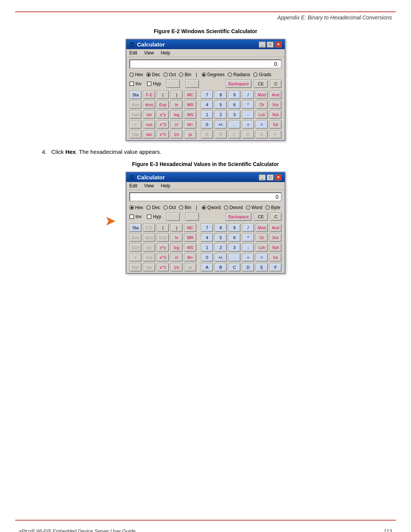 The height and width of the screenshot is (532, 411). I want to click on calc2-btn-3: 3, so click(234, 248).